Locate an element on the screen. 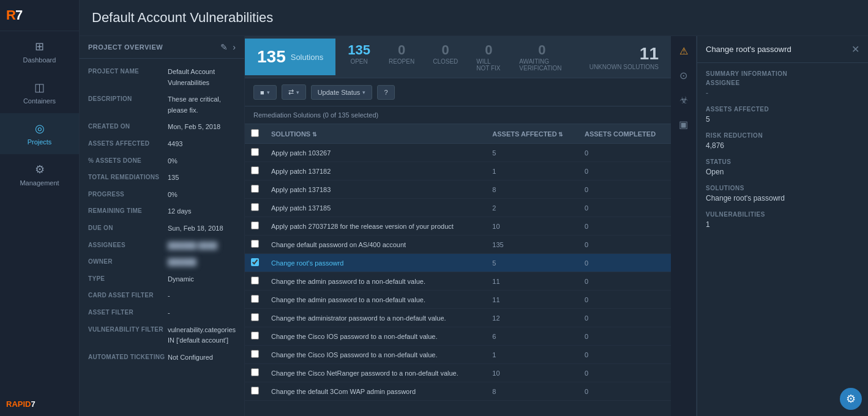  page-header: Default Account Vulnerabilities is located at coordinates (474, 18).